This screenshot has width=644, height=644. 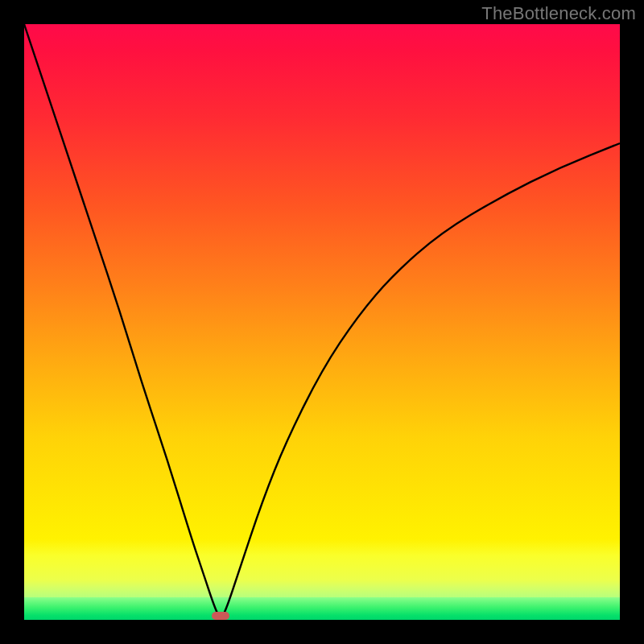 What do you see at coordinates (559, 14) in the screenshot?
I see `watermark-text: TheBottleneck.com` at bounding box center [559, 14].